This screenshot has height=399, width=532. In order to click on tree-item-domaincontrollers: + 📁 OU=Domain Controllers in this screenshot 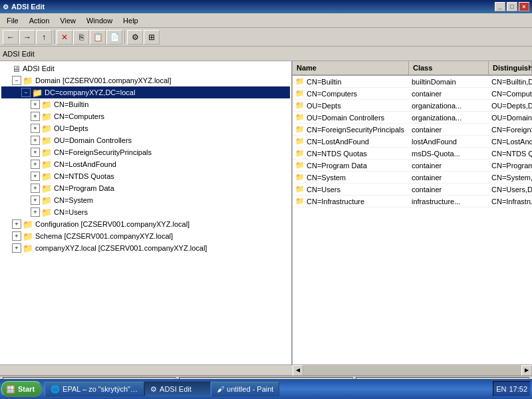, I will do `click(146, 140)`.